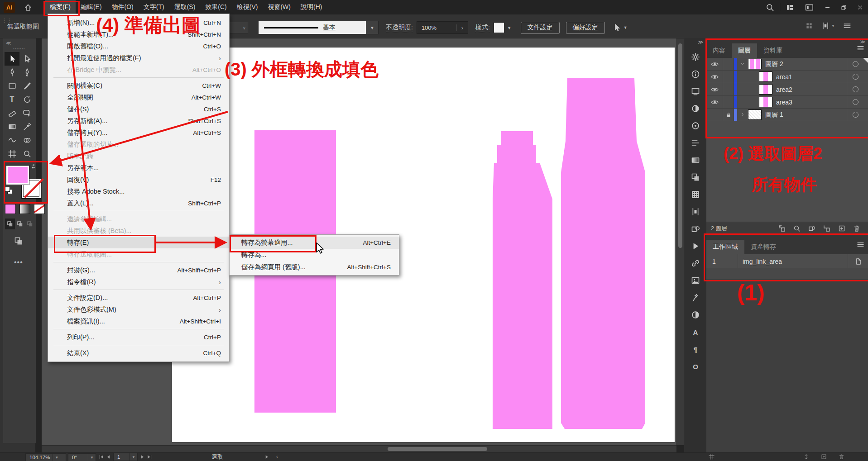 The width and height of the screenshot is (868, 461). Describe the element at coordinates (695, 349) in the screenshot. I see `paragraph-icon: ¶` at that location.